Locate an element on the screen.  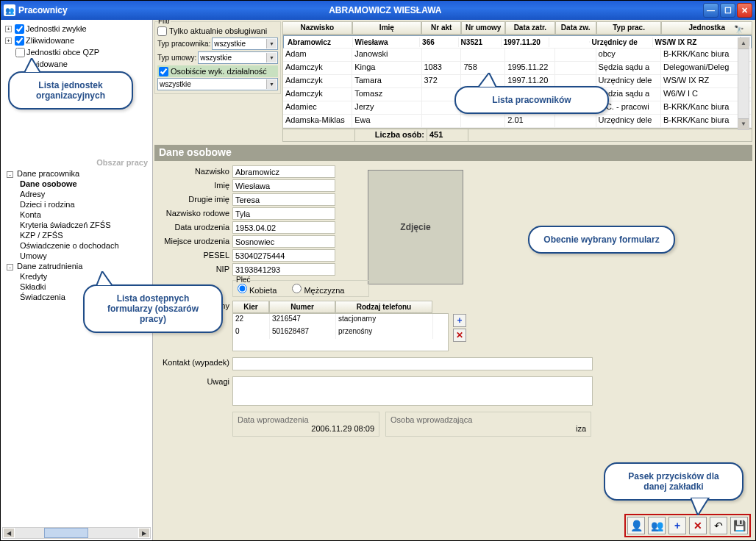
filter-personal-select: wszystkie is located at coordinates (218, 84).